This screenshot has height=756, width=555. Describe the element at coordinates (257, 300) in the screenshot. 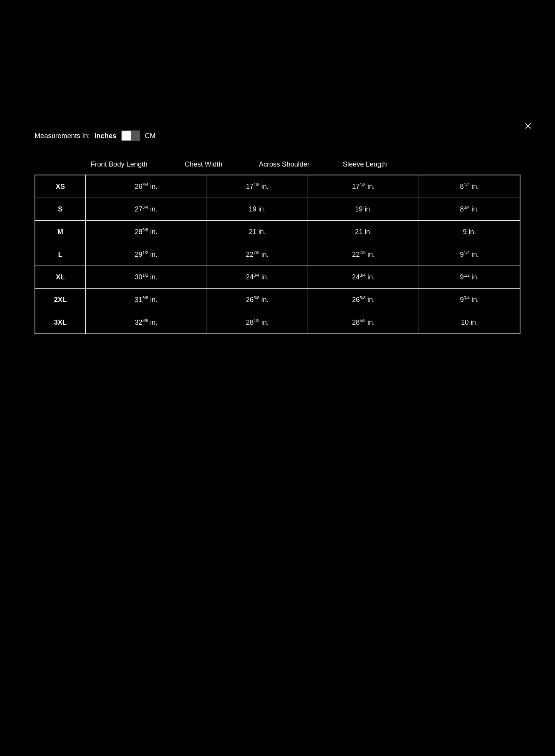

I see `chest-width-cell: 265/8 in.` at that location.